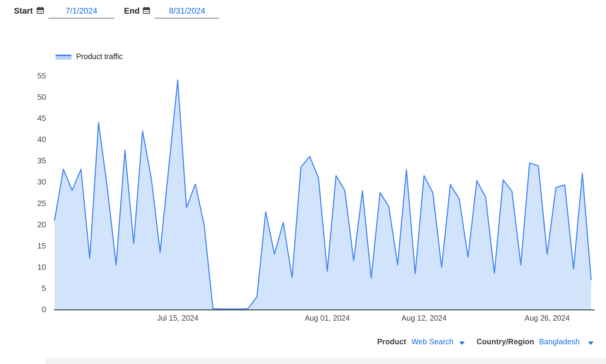 The width and height of the screenshot is (606, 364). Describe the element at coordinates (547, 318) in the screenshot. I see `x-tick-label: Aug 26, 2024` at that location.